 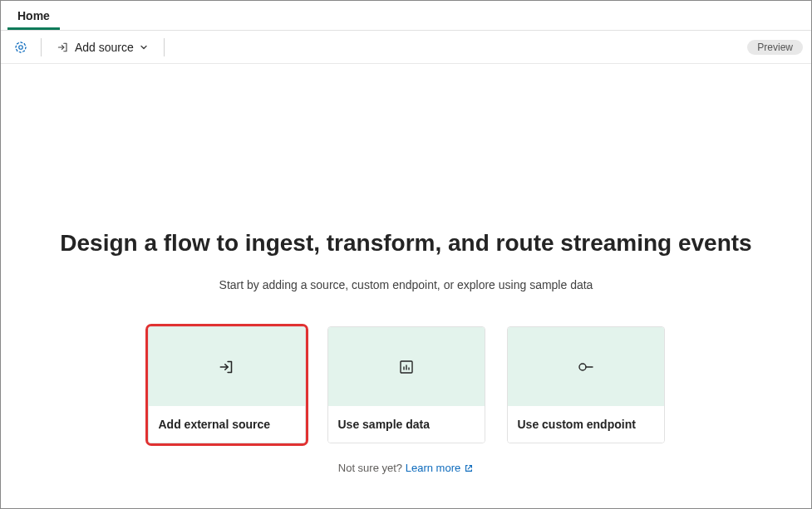 What do you see at coordinates (406, 243) in the screenshot?
I see `page-title: Design a flow to ingest, transform, and …` at bounding box center [406, 243].